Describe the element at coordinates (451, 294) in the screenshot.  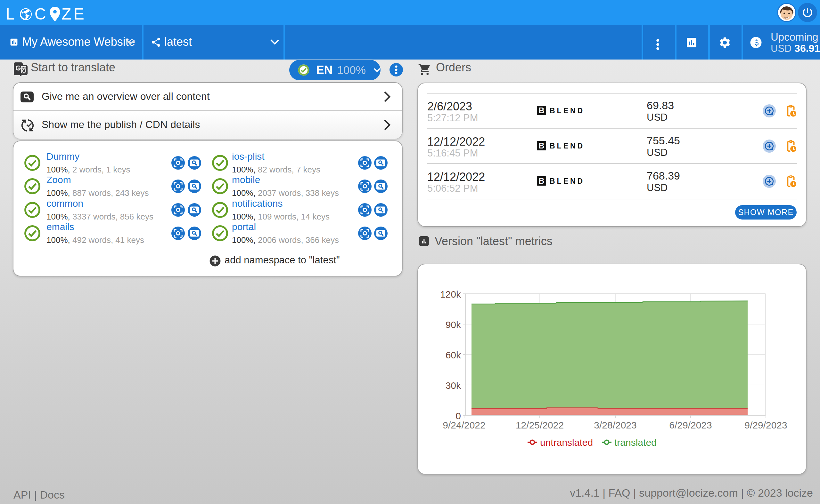
I see `svg-text: 120k` at that location.